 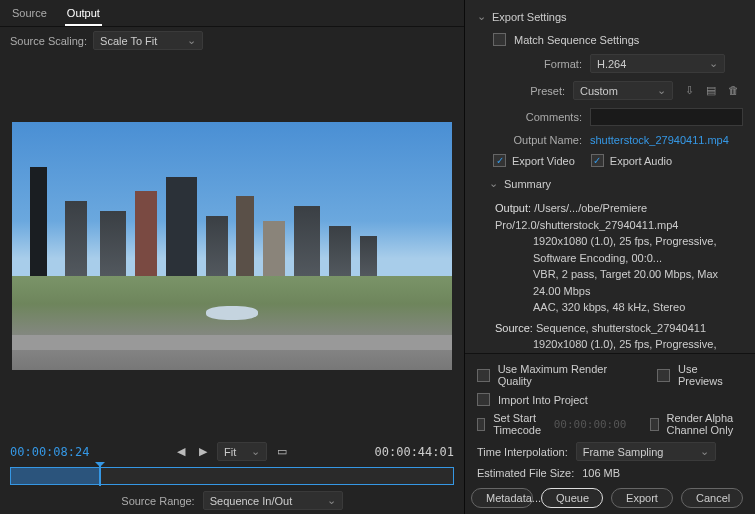 I want to click on export-audio-checkbox, so click(x=598, y=160).